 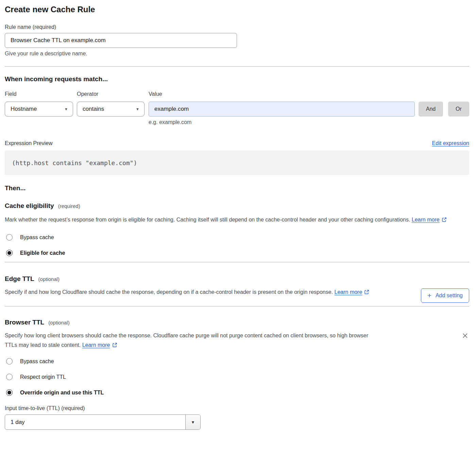 What do you see at coordinates (309, 122) in the screenshot?
I see `value-helper: e.g. example.com` at bounding box center [309, 122].